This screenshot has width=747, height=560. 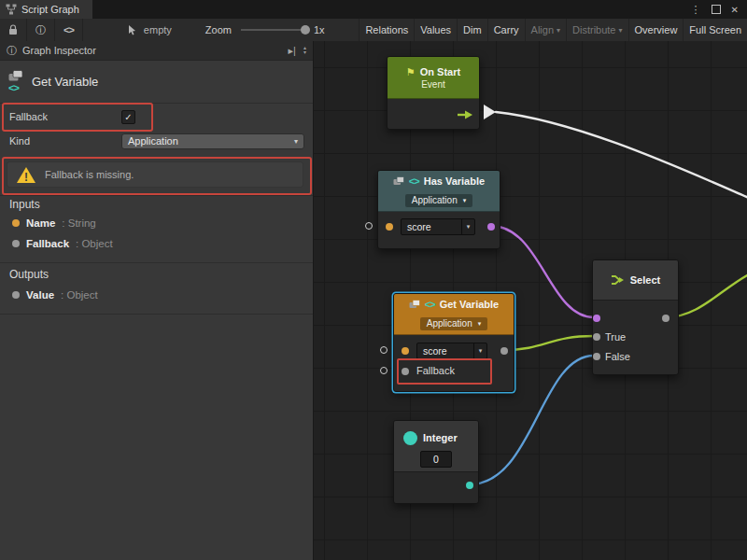 What do you see at coordinates (157, 141) in the screenshot?
I see `kind-field-row: Kind Application ▾` at bounding box center [157, 141].